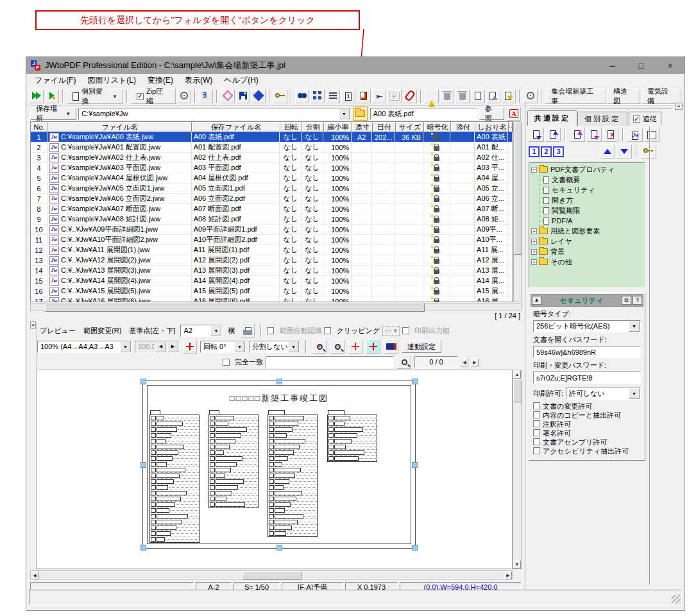 This screenshot has height=616, width=689. I want to click on table-row: 13JwC:¥..¥Jw¥A12 展開図(2).jwwA12 展開図(2).pd…, so click(272, 261).